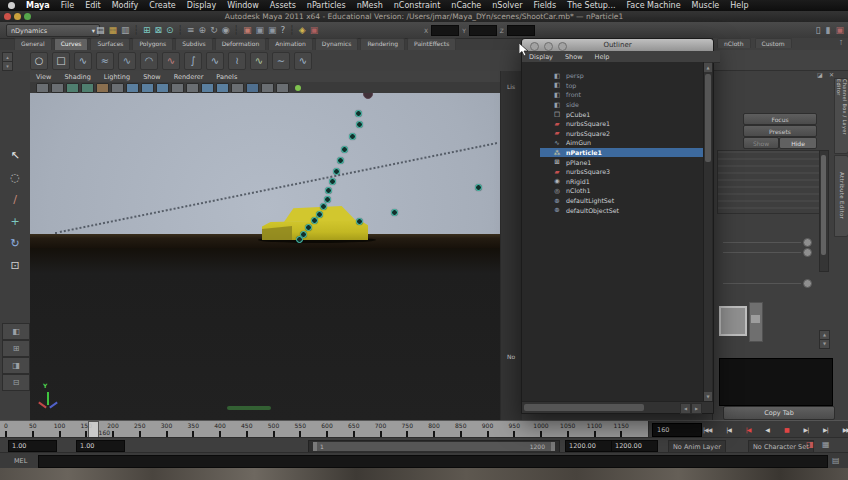  Describe the element at coordinates (618, 191) in the screenshot. I see `outliner-item-ncloth1: ◎nCloth1` at that location.